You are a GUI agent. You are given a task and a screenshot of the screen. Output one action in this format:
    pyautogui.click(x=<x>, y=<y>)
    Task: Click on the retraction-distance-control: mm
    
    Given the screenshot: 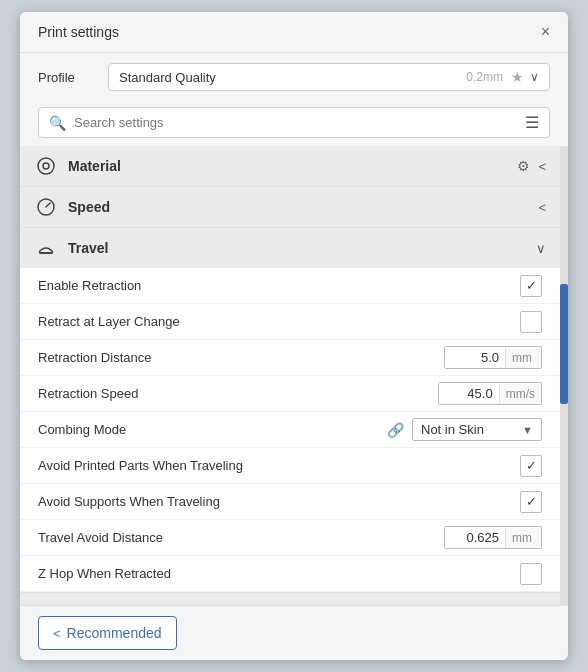 What is the action you would take?
    pyautogui.click(x=493, y=358)
    